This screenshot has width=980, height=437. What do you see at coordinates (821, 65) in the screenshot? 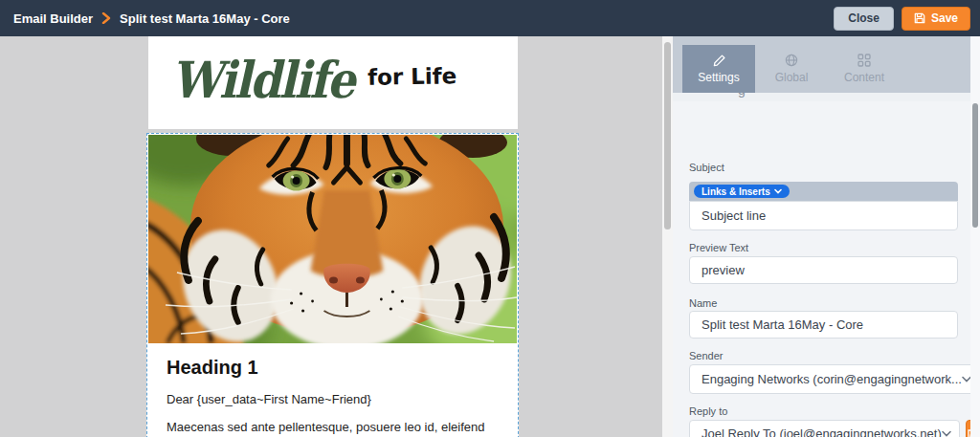
I see `panel-tab-bar: Settings Global Content` at bounding box center [821, 65].